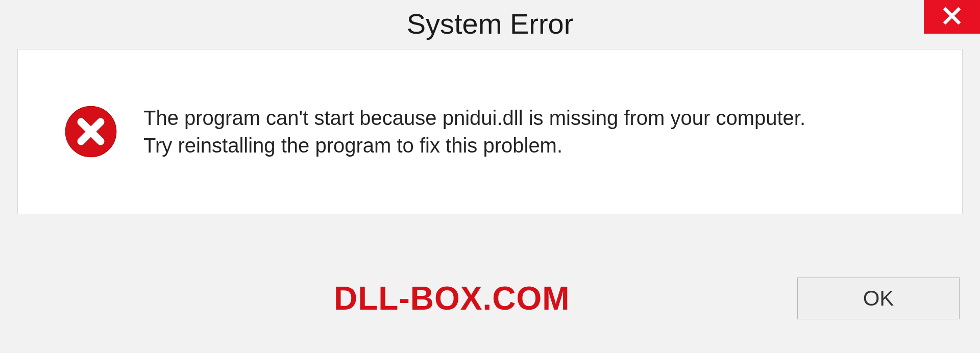 Image resolution: width=980 pixels, height=353 pixels. Describe the element at coordinates (452, 298) in the screenshot. I see `watermark-text: DLL-BOX.COM` at that location.